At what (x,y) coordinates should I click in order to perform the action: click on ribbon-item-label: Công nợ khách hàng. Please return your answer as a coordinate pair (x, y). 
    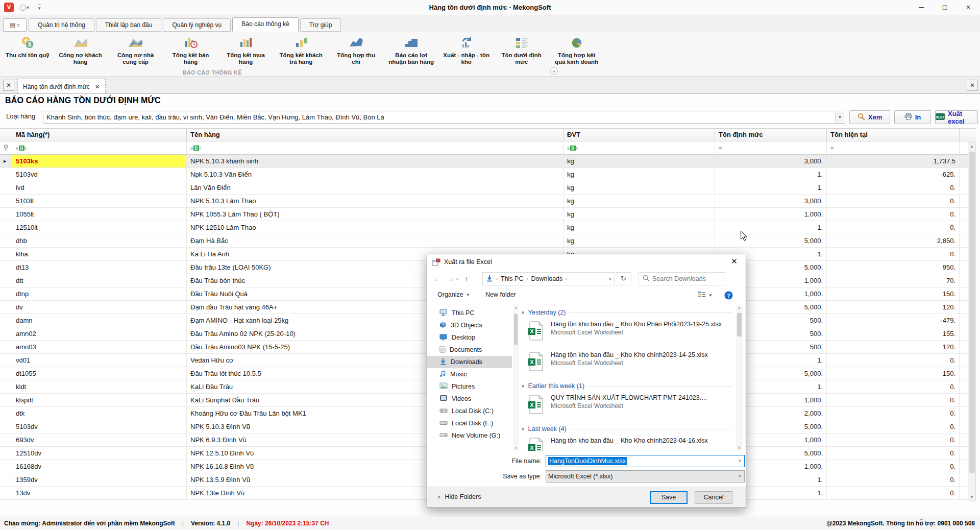
    Looking at the image, I should click on (81, 59).